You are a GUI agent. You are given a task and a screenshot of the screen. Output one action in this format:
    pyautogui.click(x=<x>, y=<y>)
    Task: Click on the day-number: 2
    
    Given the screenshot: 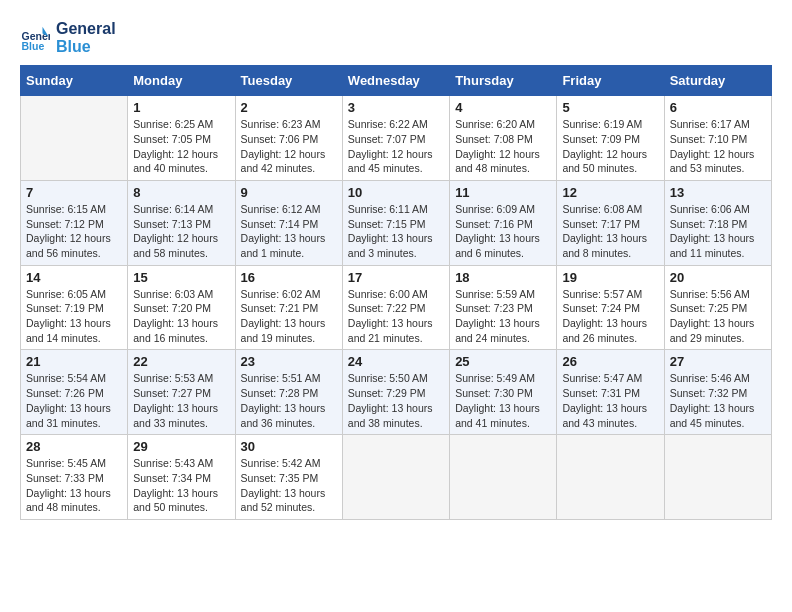 What is the action you would take?
    pyautogui.click(x=289, y=108)
    